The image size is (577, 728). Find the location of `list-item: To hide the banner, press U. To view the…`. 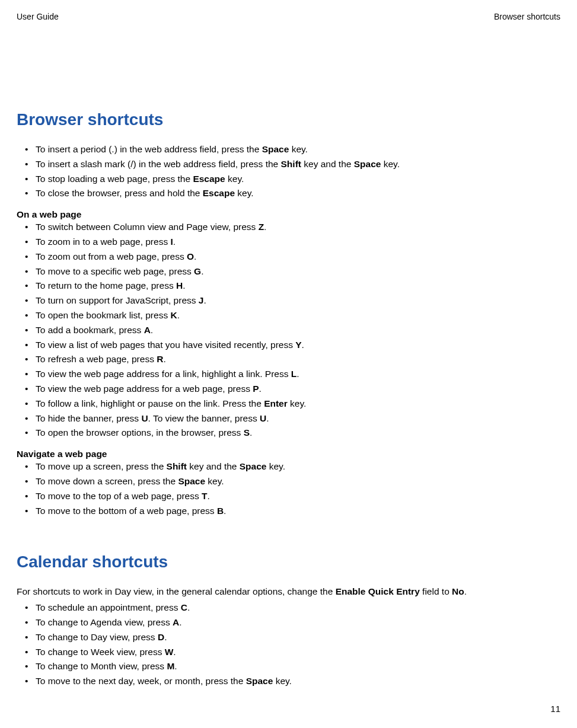

list-item: To hide the banner, press U. To view the… is located at coordinates (288, 419).